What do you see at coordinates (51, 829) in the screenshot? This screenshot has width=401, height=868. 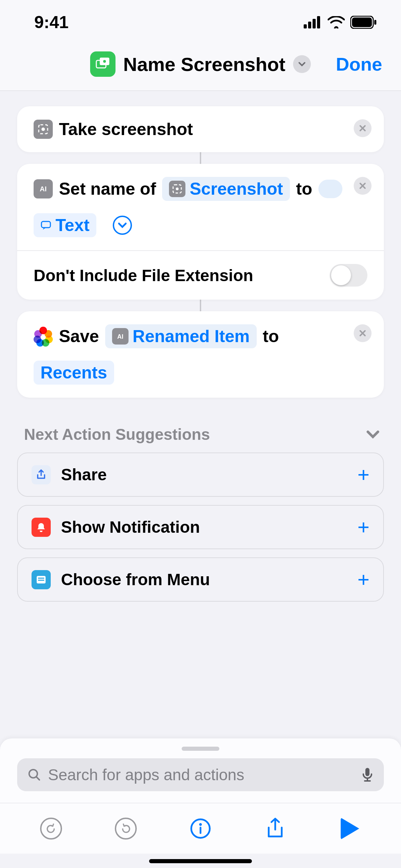 I see `undo-button` at bounding box center [51, 829].